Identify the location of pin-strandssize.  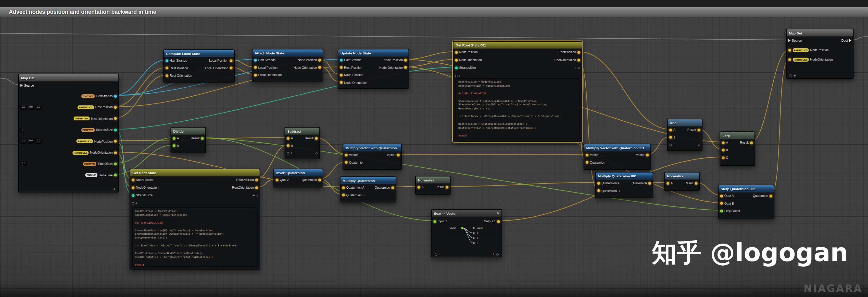
(115, 130).